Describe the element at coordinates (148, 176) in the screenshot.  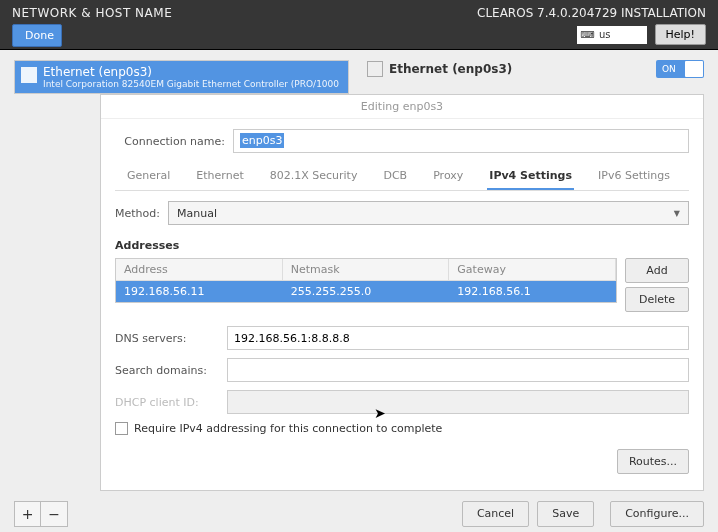
I see `tab-general: General` at that location.